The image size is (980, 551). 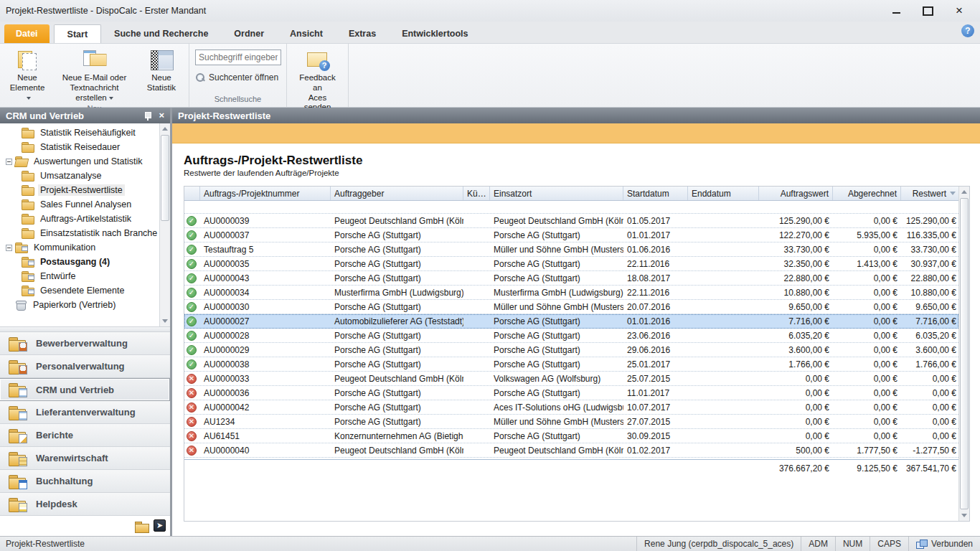 I want to click on neue-button: NeueStatistik, so click(x=161, y=70).